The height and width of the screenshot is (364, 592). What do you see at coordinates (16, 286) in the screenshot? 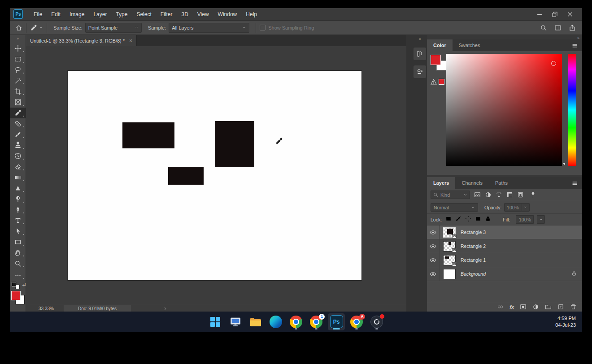
I see `default-colors-icon: ⇄` at bounding box center [16, 286].